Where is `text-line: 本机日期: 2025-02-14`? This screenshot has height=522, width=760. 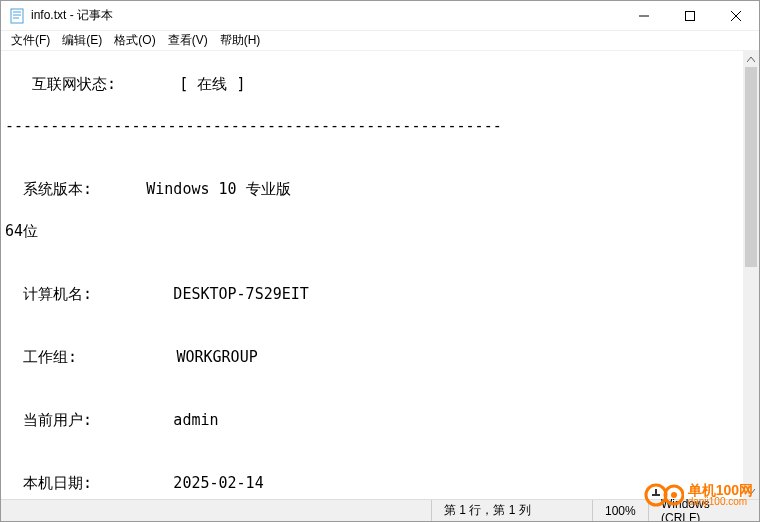 text-line: 本机日期: 2025-02-14 is located at coordinates (372, 484).